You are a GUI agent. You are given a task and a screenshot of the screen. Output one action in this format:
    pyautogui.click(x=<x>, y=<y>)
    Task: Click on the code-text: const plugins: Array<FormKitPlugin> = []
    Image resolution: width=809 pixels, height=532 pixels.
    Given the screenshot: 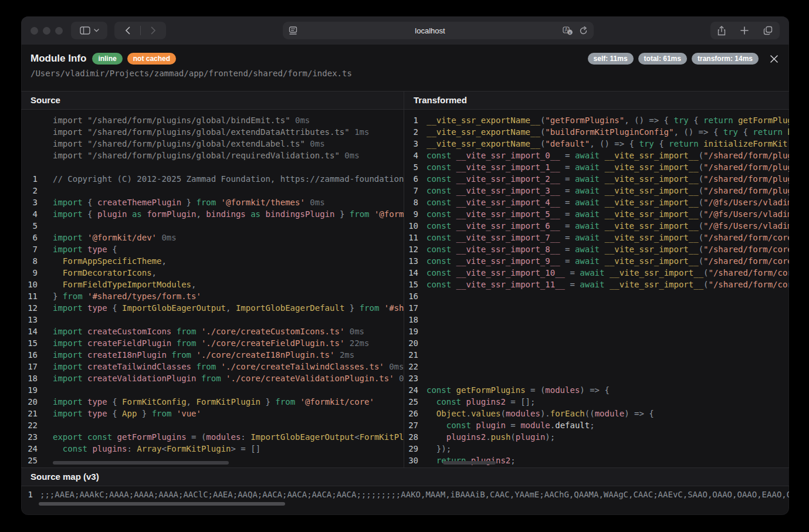 What is the action you would take?
    pyautogui.click(x=228, y=449)
    